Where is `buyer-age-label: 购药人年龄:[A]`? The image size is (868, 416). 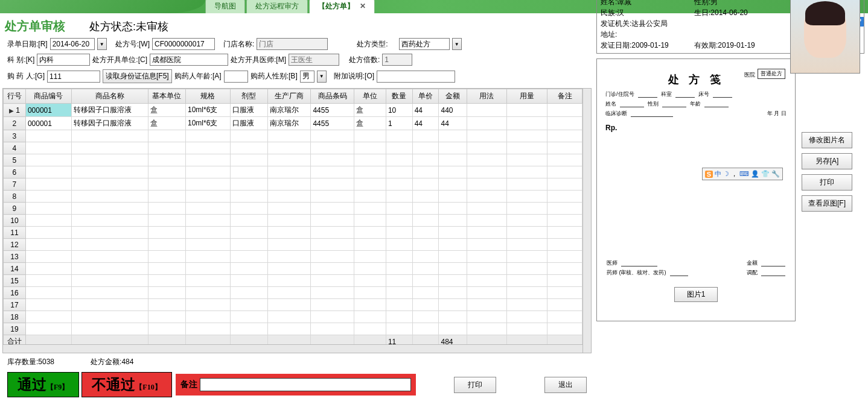
buyer-age-label: 购药人年龄:[A] is located at coordinates (198, 76).